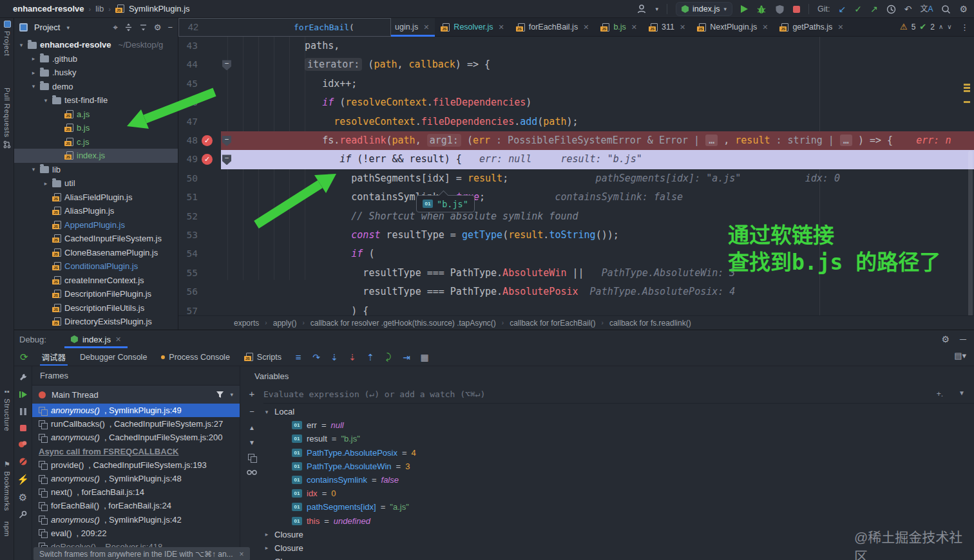 This screenshot has height=560, width=974. I want to click on title-breadcrumb-item: enhanced-resolve, so click(49, 9).